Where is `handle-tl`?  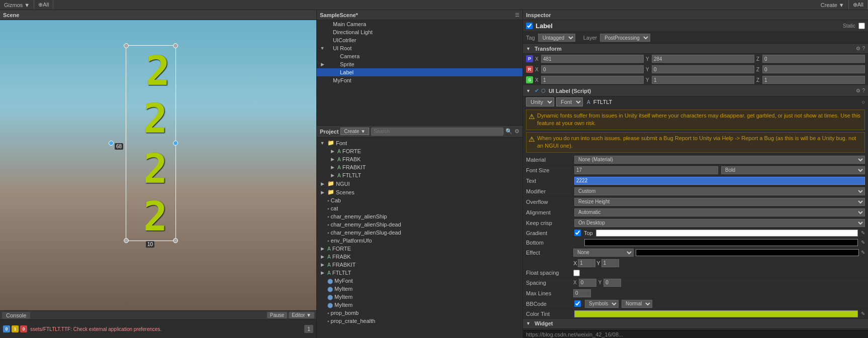 handle-tl is located at coordinates (126, 46).